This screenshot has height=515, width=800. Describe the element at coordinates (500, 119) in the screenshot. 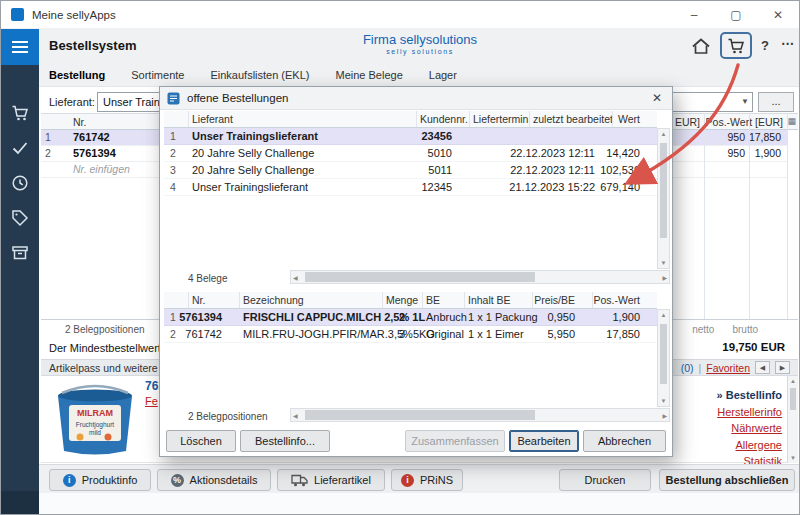

I see `col-liefertermin: Liefertermin` at that location.